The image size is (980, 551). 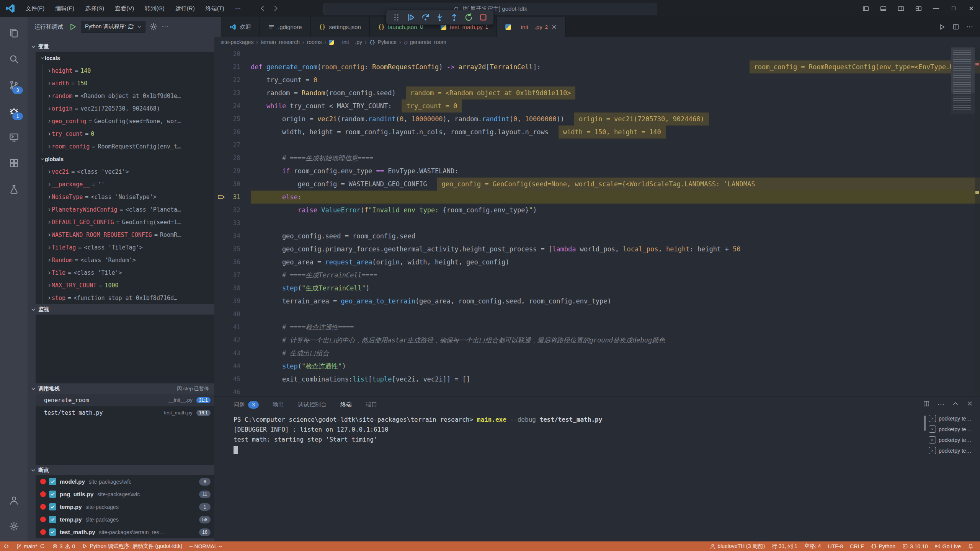 What do you see at coordinates (35, 8) in the screenshot?
I see `menu-item-1: 文件(F)` at bounding box center [35, 8].